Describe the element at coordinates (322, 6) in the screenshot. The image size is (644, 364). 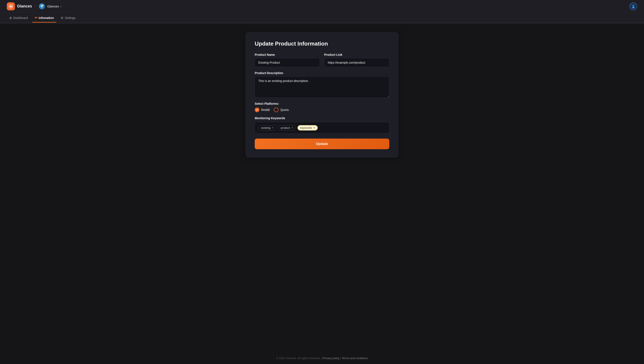
I see `header: Glances › 🌍 Glances ⋄` at that location.